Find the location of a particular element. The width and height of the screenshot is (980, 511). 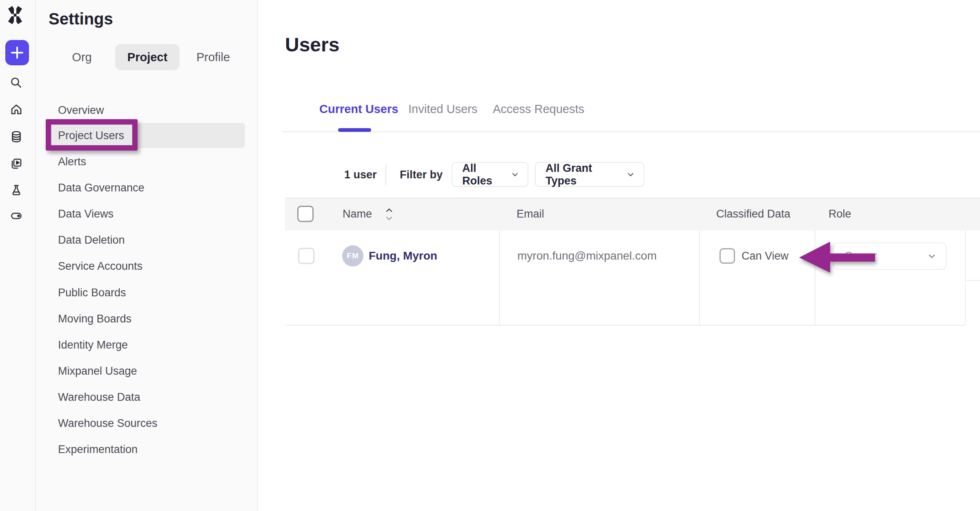

column-header-name: Name is located at coordinates (357, 214).